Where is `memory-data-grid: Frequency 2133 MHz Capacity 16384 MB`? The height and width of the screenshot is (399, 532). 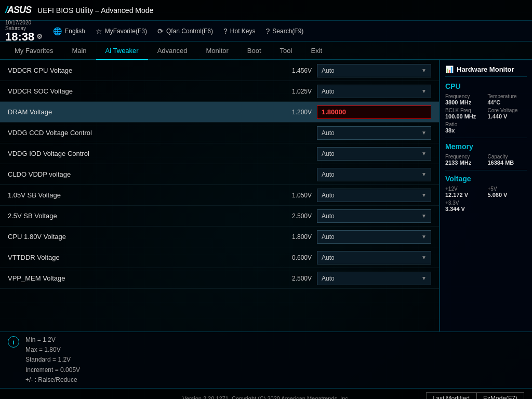
memory-data-grid: Frequency 2133 MHz Capacity 16384 MB is located at coordinates (486, 160).